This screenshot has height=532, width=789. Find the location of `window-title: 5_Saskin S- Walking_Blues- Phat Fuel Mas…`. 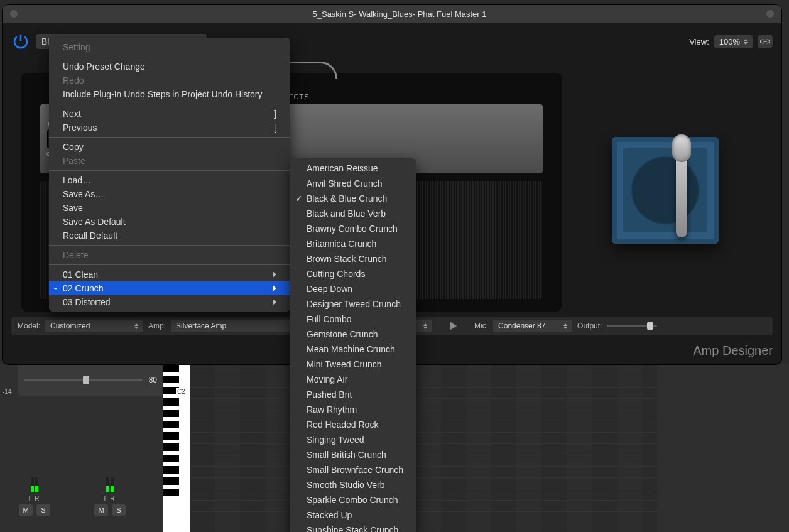

window-title: 5_Saskin S- Walking_Blues- Phat Fuel Mas… is located at coordinates (400, 14).